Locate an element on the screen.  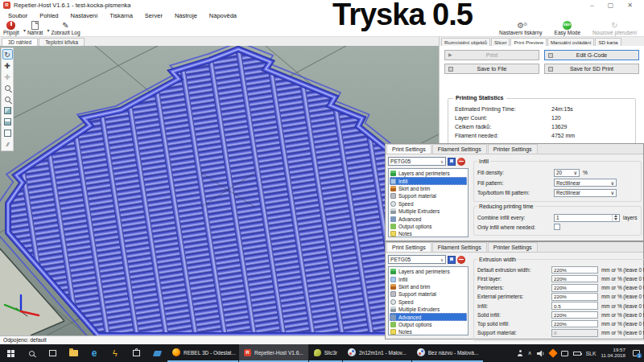
zoom-in-tool is located at coordinates (8, 88).